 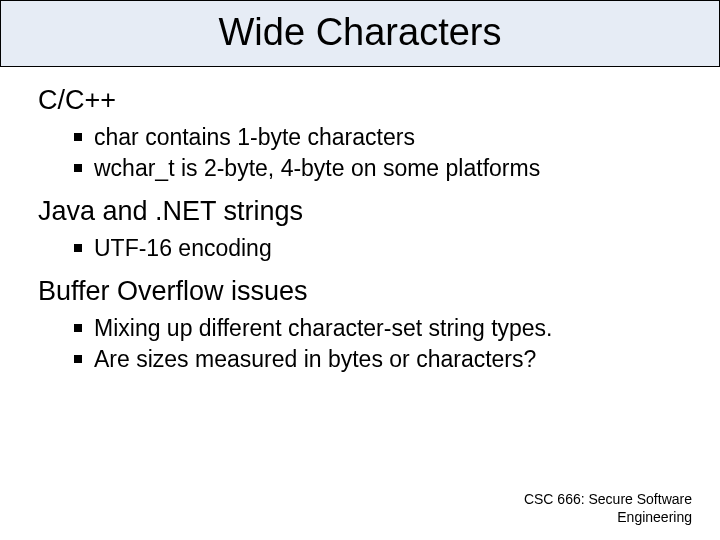 I want to click on section-heading-ccpp: C/C++, so click(x=360, y=100).